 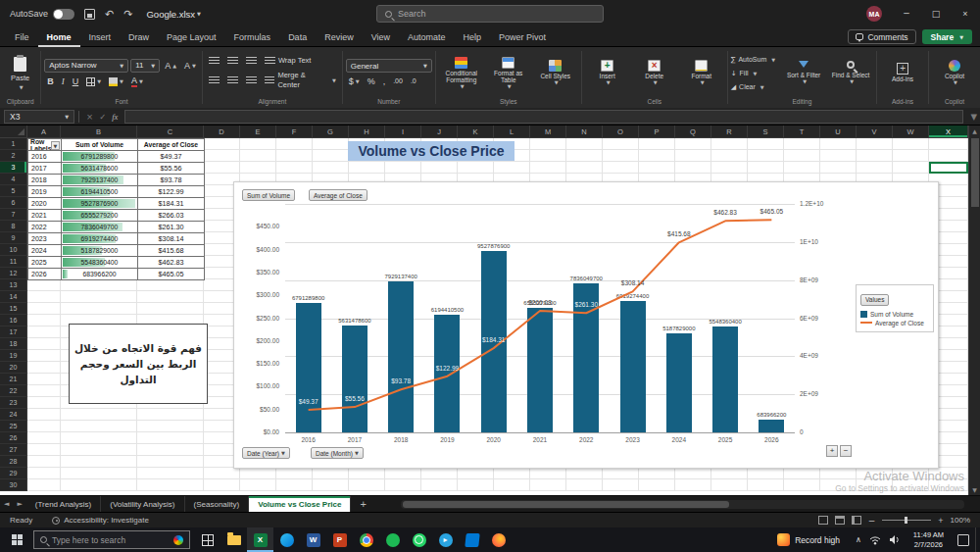 What do you see at coordinates (172, 263) in the screenshot?
I see `cell-close-2025: $462.83` at bounding box center [172, 263].